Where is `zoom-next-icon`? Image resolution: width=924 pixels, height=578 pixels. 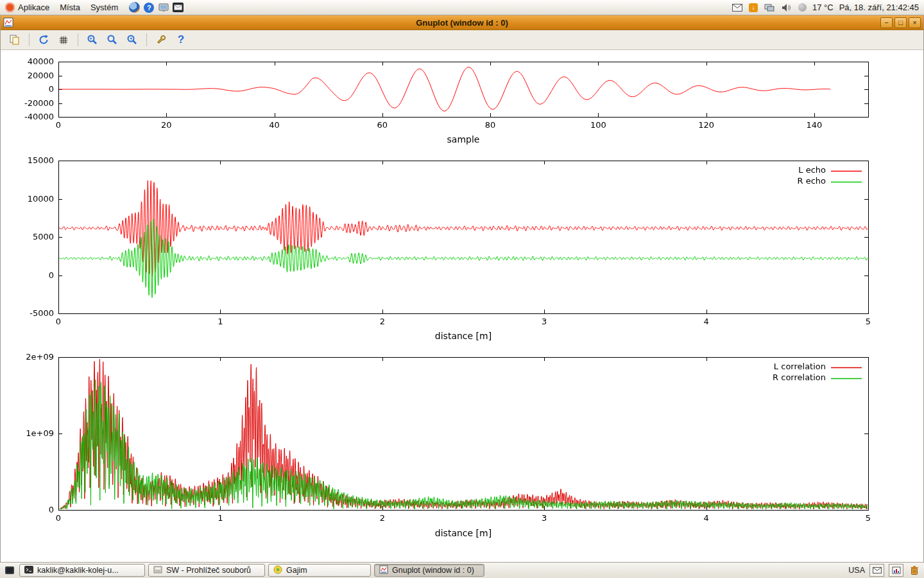 zoom-next-icon is located at coordinates (132, 40).